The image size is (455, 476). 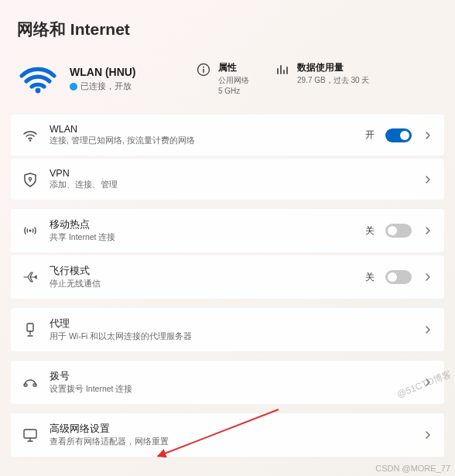 What do you see at coordinates (228, 180) in the screenshot?
I see `row-vpn: VPN 添加、连接、管理` at bounding box center [228, 180].